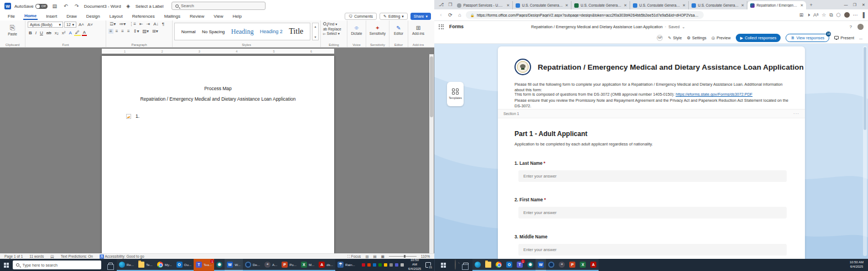 The width and height of the screenshot is (868, 271). Describe the element at coordinates (123, 31) in the screenshot. I see `align-right-icon: ≡` at that location.